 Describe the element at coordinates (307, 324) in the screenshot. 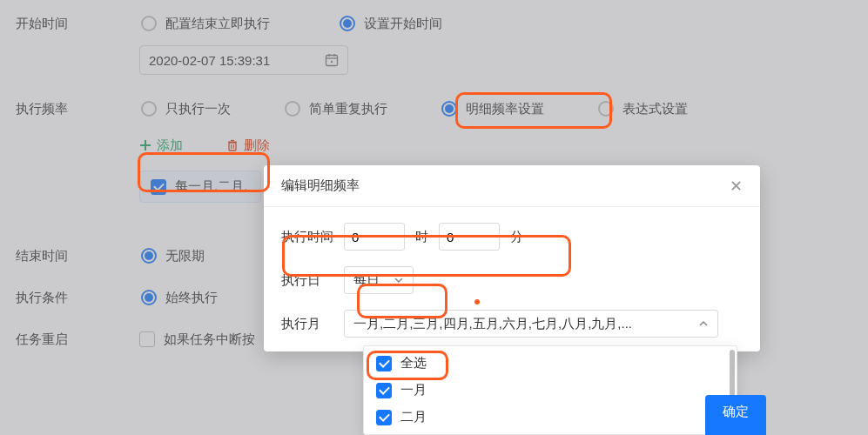

I see `exec-month-label: 执行月` at that location.